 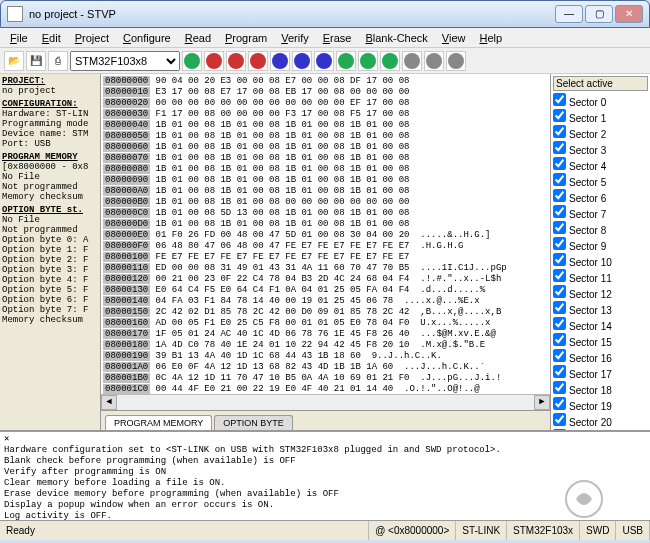 I want to click on log-close-icon: ✕, so click(x=6, y=439).